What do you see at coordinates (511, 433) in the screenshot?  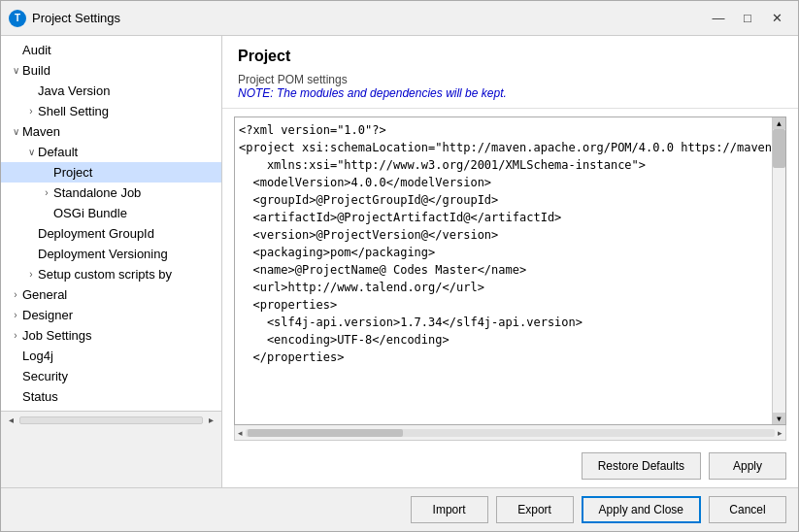 I see `xml-scrollbar-h: ◂ ▸` at bounding box center [511, 433].